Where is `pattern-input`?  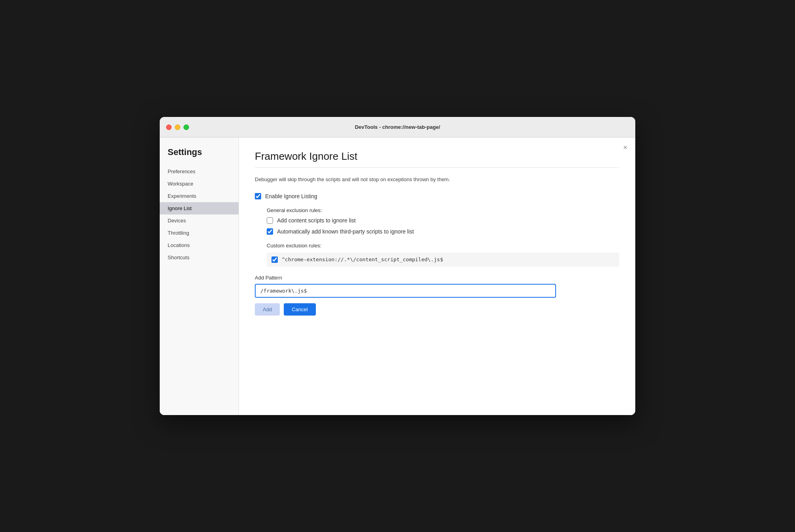 pattern-input is located at coordinates (405, 291).